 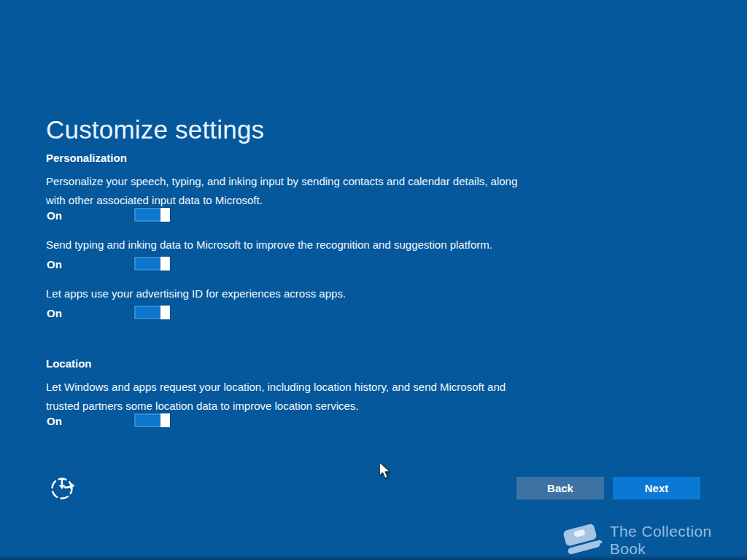 What do you see at coordinates (678, 540) in the screenshot?
I see `watermark-label: The Collection Book` at bounding box center [678, 540].